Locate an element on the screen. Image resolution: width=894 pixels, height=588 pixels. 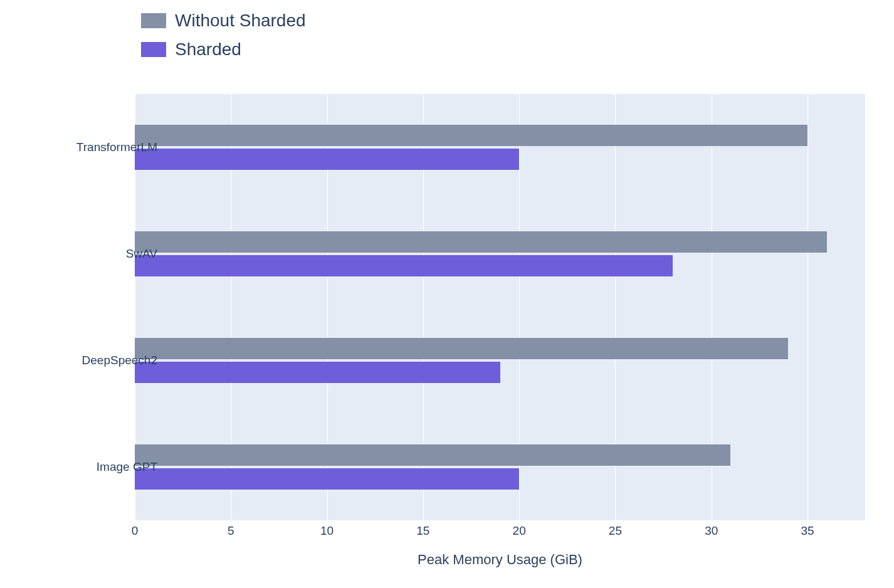
gridline is located at coordinates (807, 307).